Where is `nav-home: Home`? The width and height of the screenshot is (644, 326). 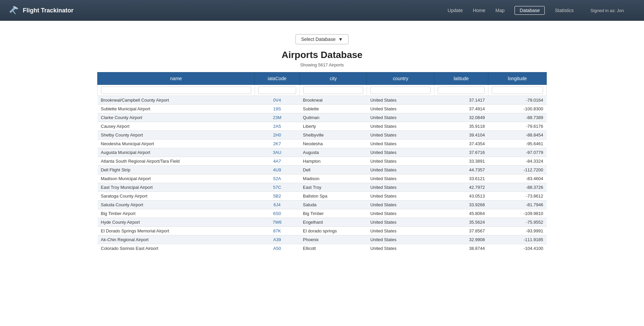
nav-home: Home is located at coordinates (479, 10).